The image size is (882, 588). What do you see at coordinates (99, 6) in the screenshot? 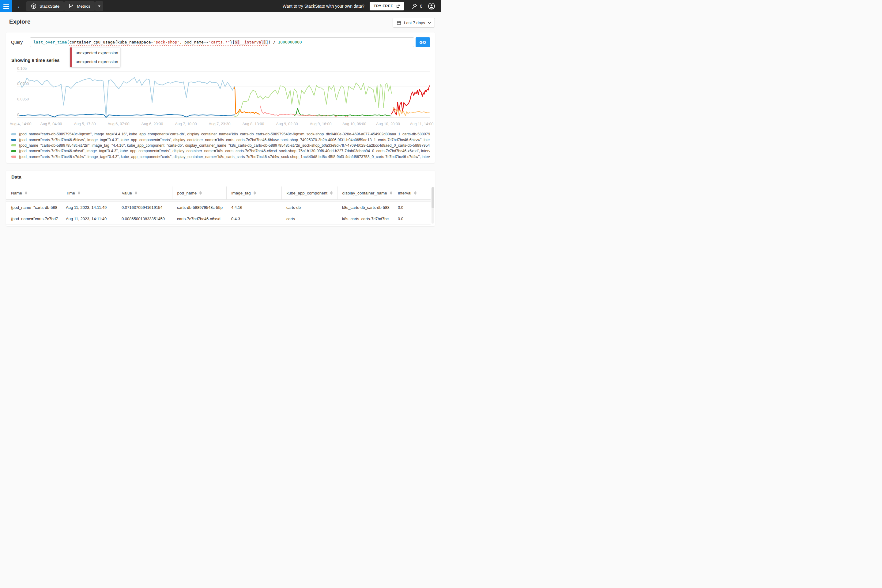
I see `tab-dropdown-caret` at bounding box center [99, 6].